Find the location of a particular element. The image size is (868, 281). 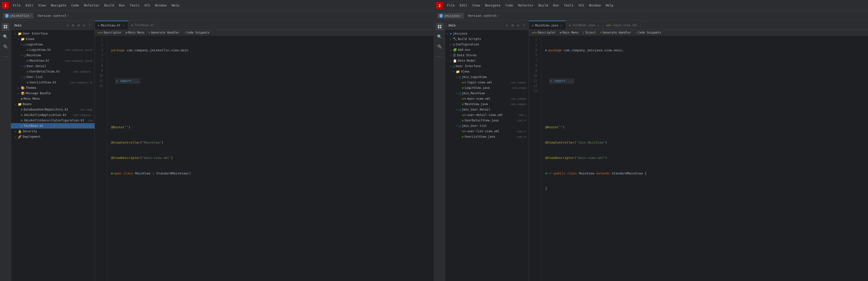

left-version-control: Version control ▾ is located at coordinates (53, 15).